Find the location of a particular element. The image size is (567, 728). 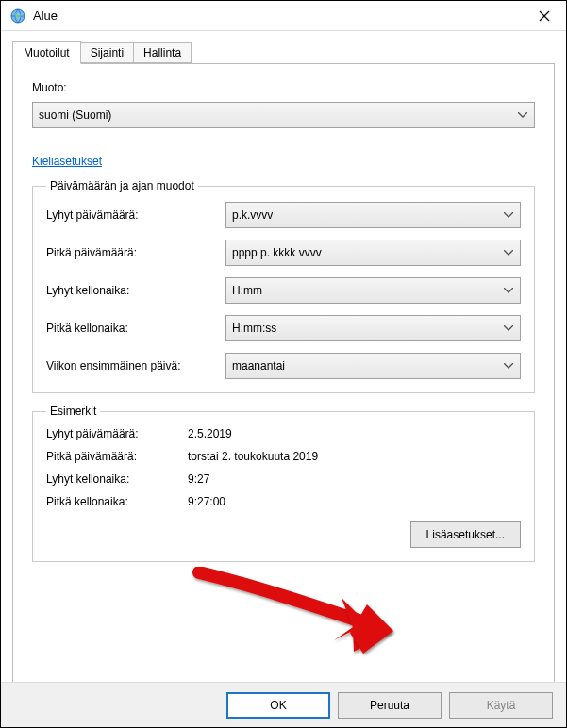

tab-strip: Muotoilut Sijainti Hallinta is located at coordinates (283, 47).